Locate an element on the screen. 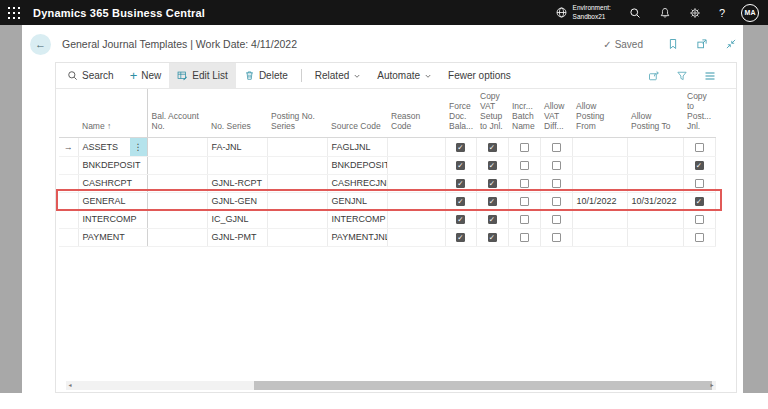 The height and width of the screenshot is (409, 768). col-header-copy_vat_setup: Copy VAT Setup to Jnl. is located at coordinates (492, 113).